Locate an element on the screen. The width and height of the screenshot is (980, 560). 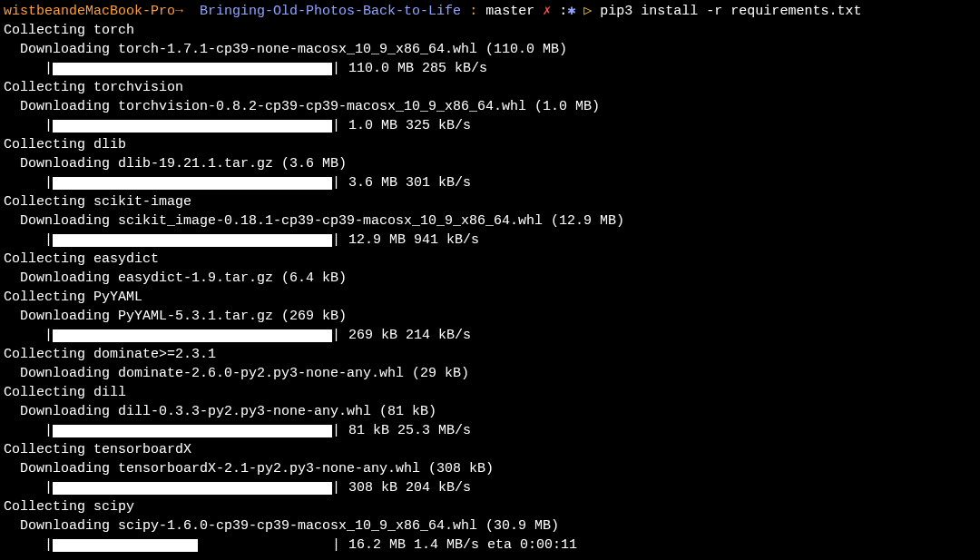
collecting-line: Collecting easydict is located at coordinates (490, 260).